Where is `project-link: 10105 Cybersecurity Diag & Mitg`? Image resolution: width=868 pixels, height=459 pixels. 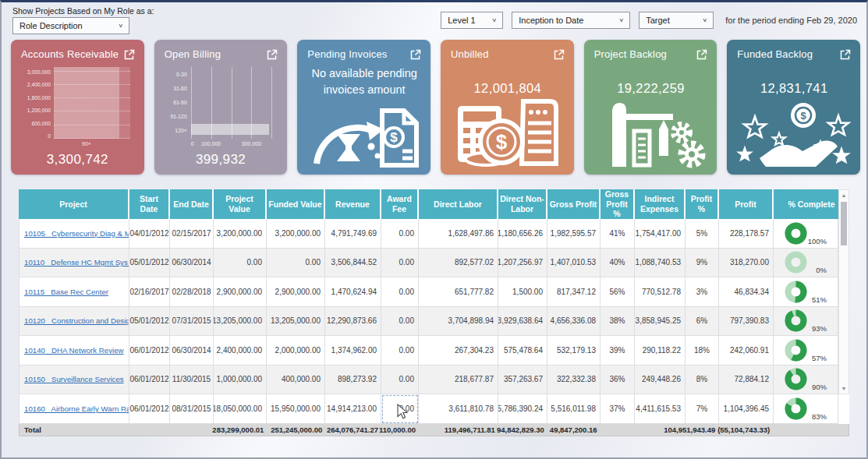
project-link: 10105 Cybersecurity Diag & Mitg is located at coordinates (76, 234).